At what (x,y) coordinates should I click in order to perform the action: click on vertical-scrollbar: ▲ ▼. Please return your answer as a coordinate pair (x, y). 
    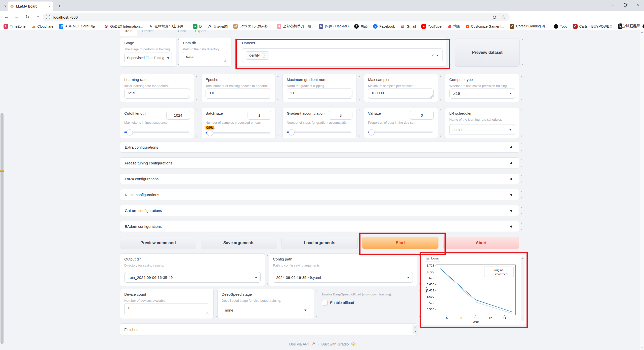
    Looking at the image, I should click on (642, 190).